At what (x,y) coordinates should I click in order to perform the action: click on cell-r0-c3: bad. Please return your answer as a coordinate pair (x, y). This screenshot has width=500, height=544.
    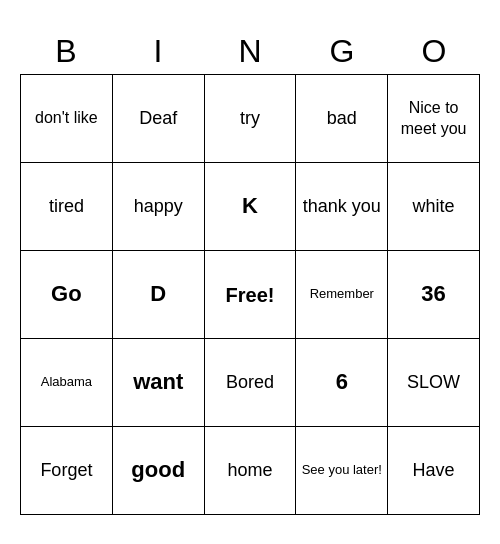
    Looking at the image, I should click on (342, 119).